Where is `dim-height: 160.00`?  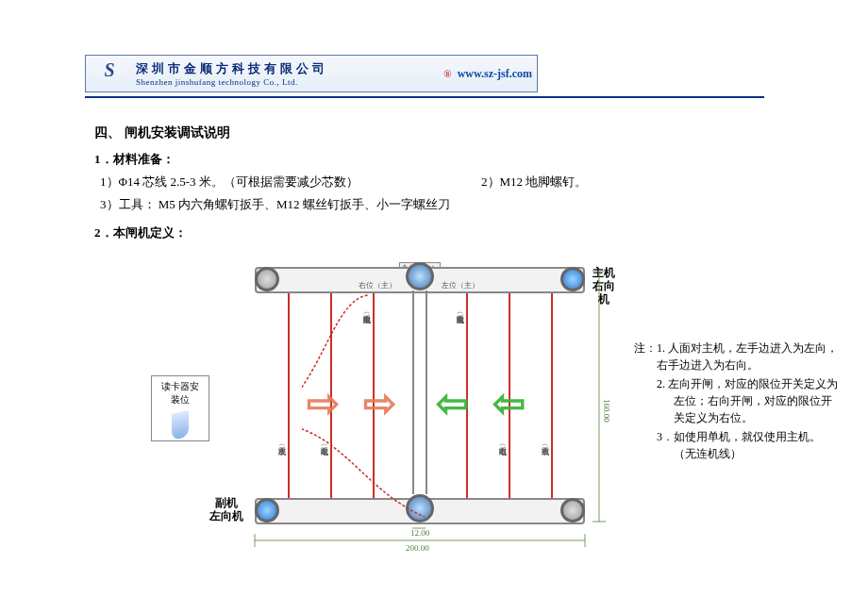
dim-height: 160.00 is located at coordinates (607, 411).